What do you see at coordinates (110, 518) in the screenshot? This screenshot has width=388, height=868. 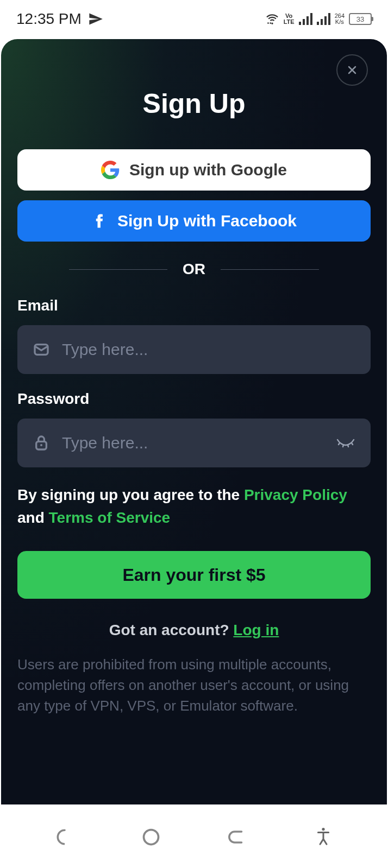 I see `terms-of-service-link: Terms of Service` at bounding box center [110, 518].